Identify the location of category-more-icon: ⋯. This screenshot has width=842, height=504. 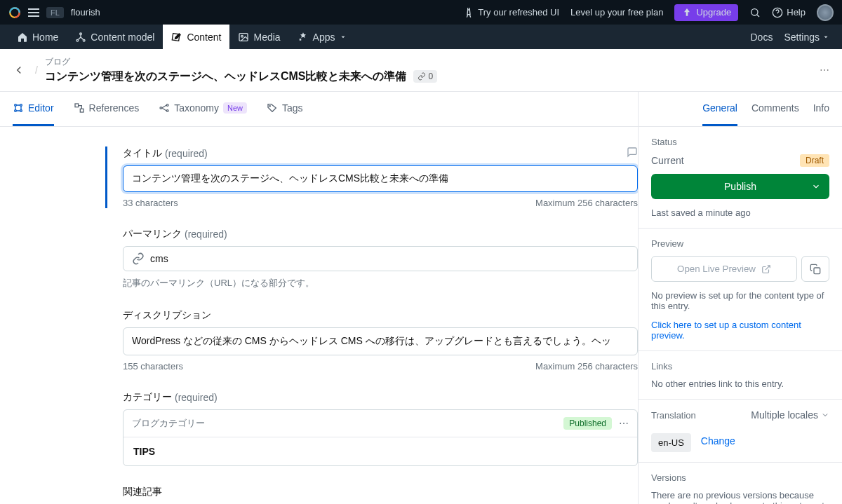
(624, 423).